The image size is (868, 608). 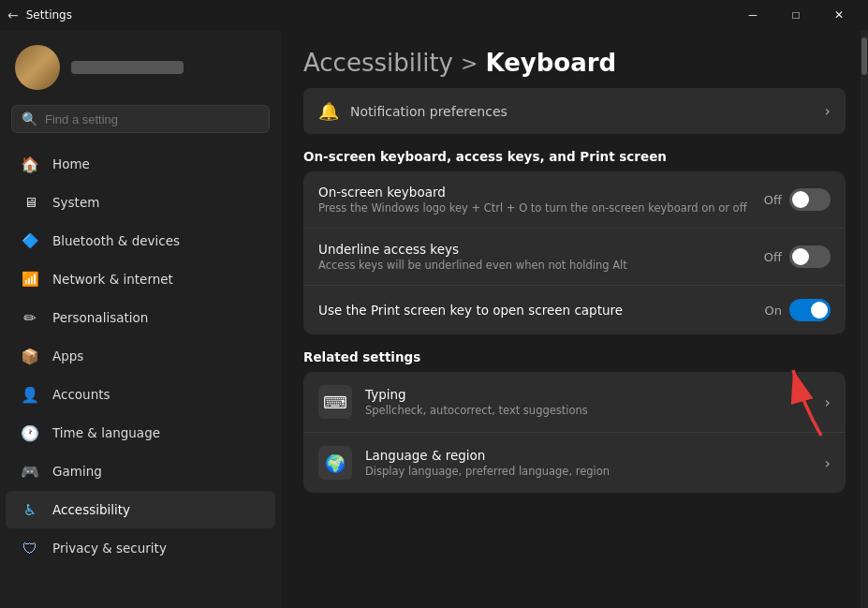 What do you see at coordinates (140, 318) in the screenshot?
I see `sidebar-item-personalisation: ✏️ Personalisation` at bounding box center [140, 318].